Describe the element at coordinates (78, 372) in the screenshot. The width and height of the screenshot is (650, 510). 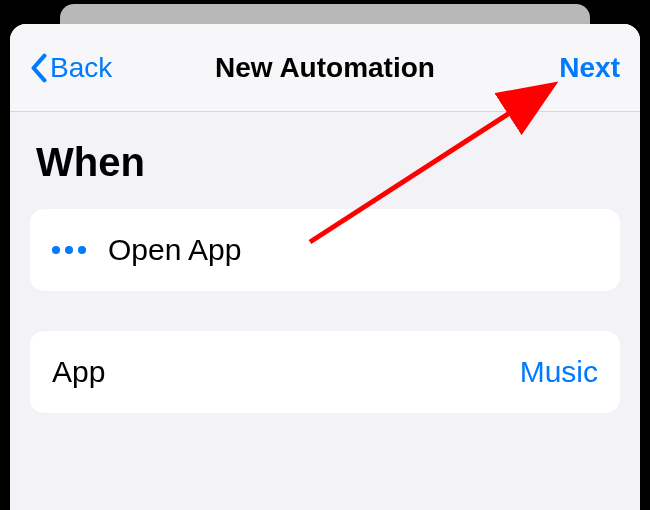
I see `app-label: App` at that location.